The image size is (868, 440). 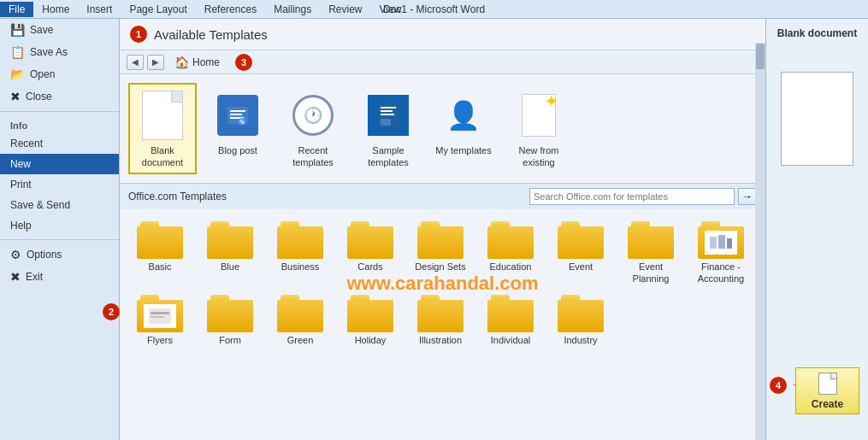 What do you see at coordinates (828, 391) in the screenshot?
I see `create-button: Create` at bounding box center [828, 391].